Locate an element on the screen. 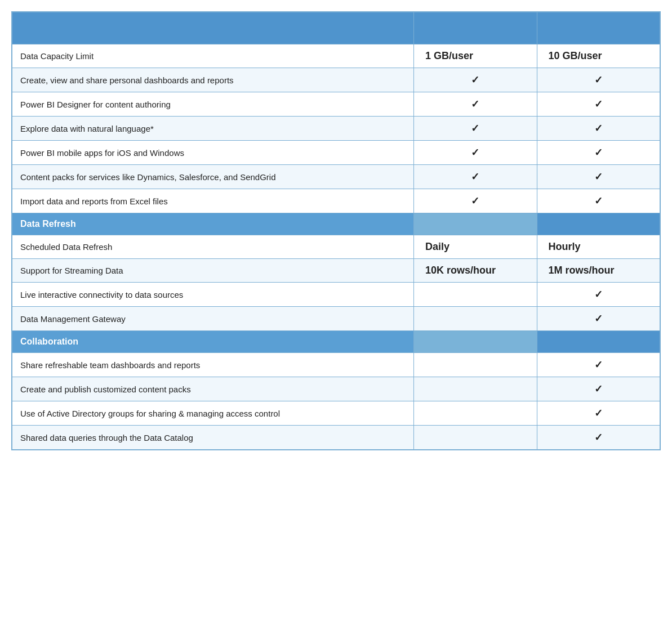 This screenshot has height=617, width=672. feature-cell: Data Management Gateway is located at coordinates (213, 319).